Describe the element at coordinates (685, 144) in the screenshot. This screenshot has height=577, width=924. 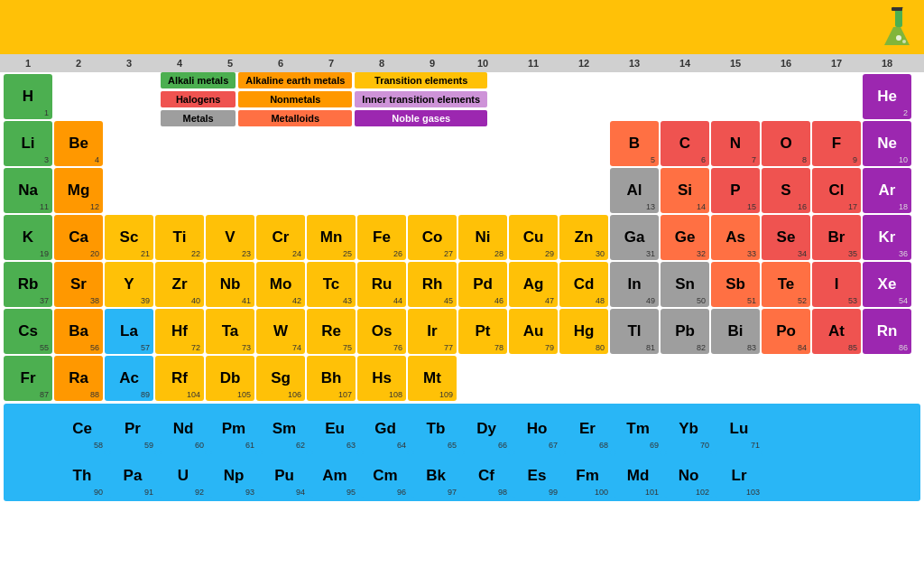
I see `element-C: C6` at that location.